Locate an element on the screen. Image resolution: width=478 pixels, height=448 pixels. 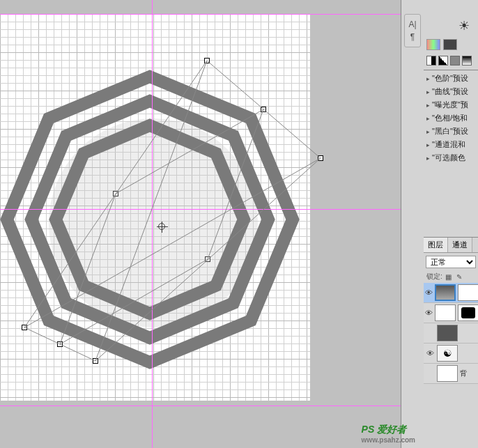
lock-pixels-icon: ✎ is located at coordinates (459, 277).